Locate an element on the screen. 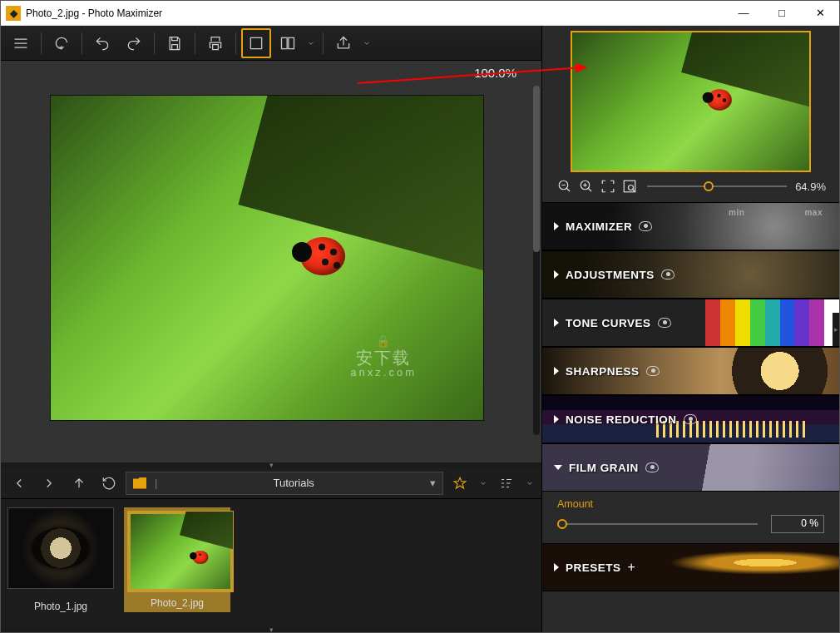  thumbnail-label: Photo_2.jpg is located at coordinates (177, 603).